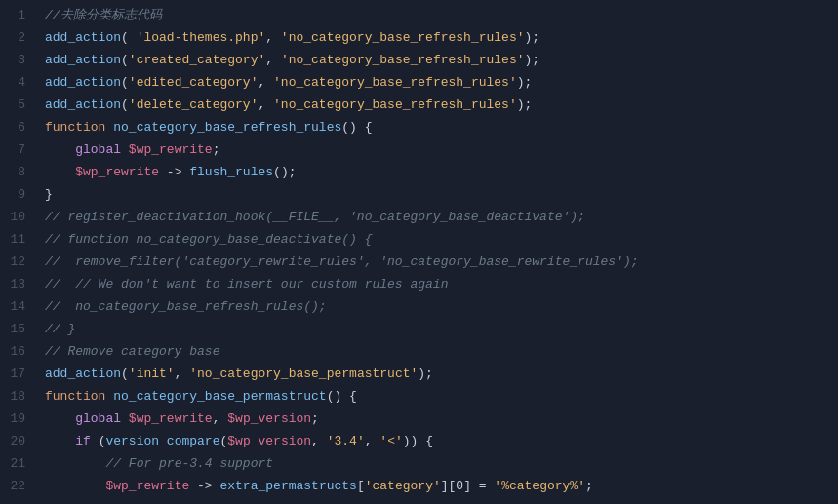  Describe the element at coordinates (20, 419) in the screenshot. I see `line-number: 19` at that location.